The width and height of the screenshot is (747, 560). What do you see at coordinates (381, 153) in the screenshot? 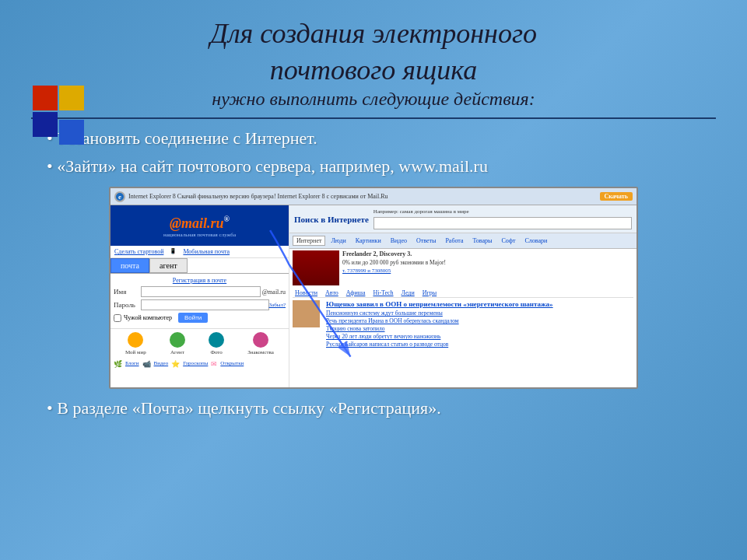
I see `bullet-points: Установить соединение с Интернет. «Зайти…` at bounding box center [381, 153].